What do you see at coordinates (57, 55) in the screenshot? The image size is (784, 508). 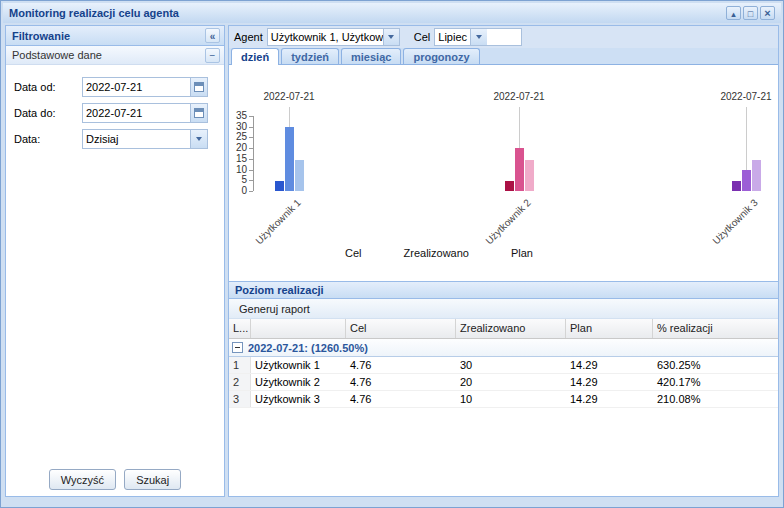 I see `basic-data-section-title: Podstawowe dane` at bounding box center [57, 55].